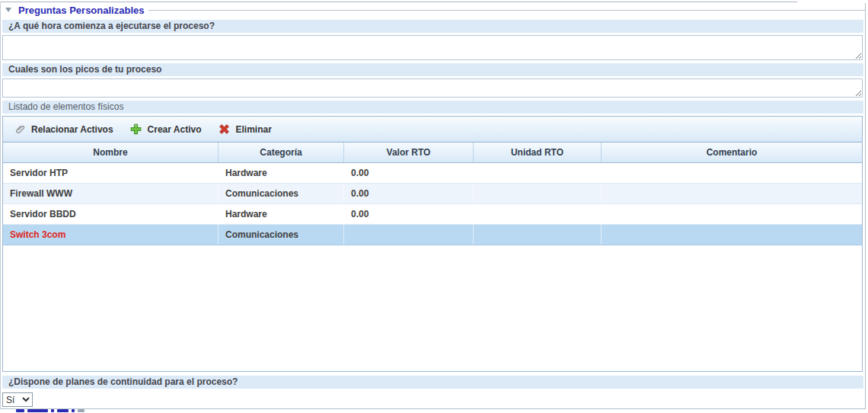 This screenshot has height=413, width=868. Describe the element at coordinates (432, 130) in the screenshot. I see `grid-toolbar: Relacionar Activos Crear Activo Eliminar` at that location.